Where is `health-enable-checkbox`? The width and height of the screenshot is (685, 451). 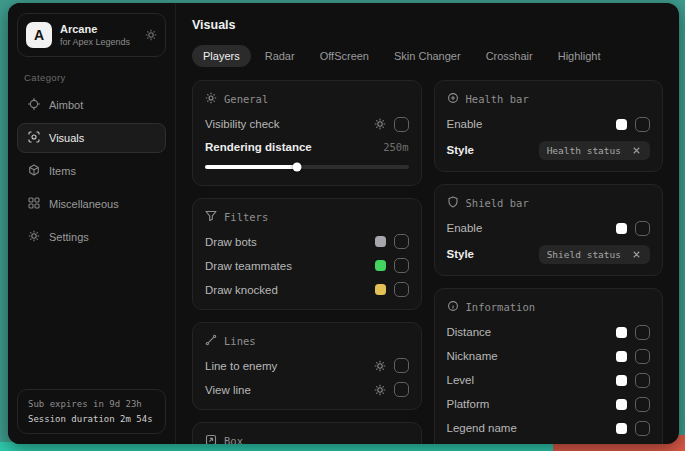
health-enable-checkbox is located at coordinates (642, 124).